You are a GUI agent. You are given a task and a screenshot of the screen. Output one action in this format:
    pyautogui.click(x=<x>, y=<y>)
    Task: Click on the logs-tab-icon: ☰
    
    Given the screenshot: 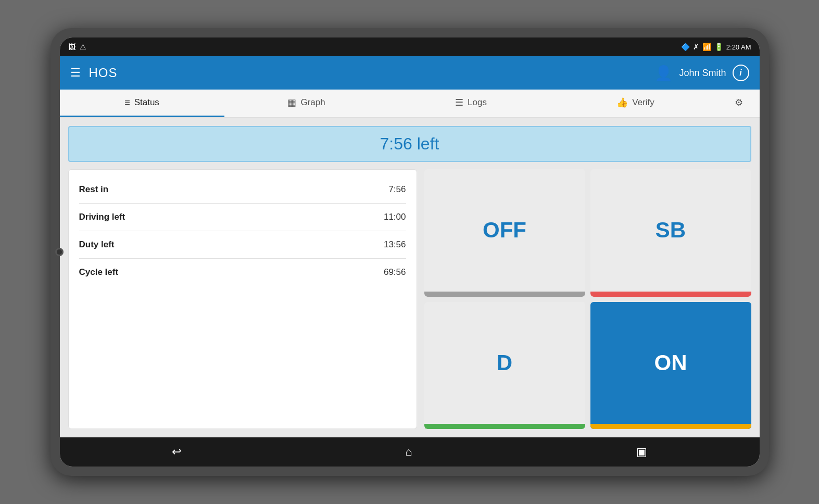 What is the action you would take?
    pyautogui.click(x=459, y=103)
    